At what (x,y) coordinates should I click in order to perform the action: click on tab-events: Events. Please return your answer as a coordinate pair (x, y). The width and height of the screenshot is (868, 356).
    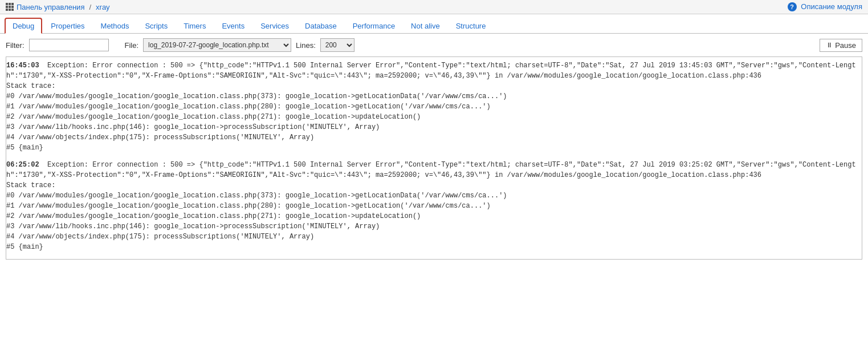
    Looking at the image, I should click on (233, 26).